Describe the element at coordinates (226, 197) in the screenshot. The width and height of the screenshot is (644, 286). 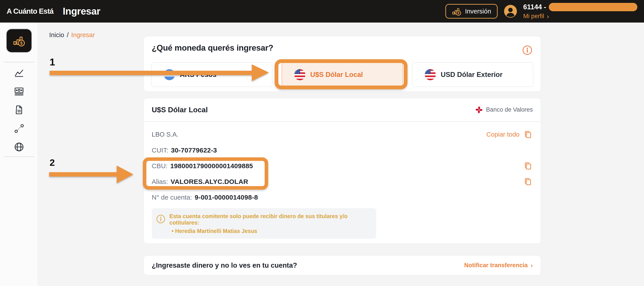
I see `account-number-value: 9-001-0000014098-8` at that location.